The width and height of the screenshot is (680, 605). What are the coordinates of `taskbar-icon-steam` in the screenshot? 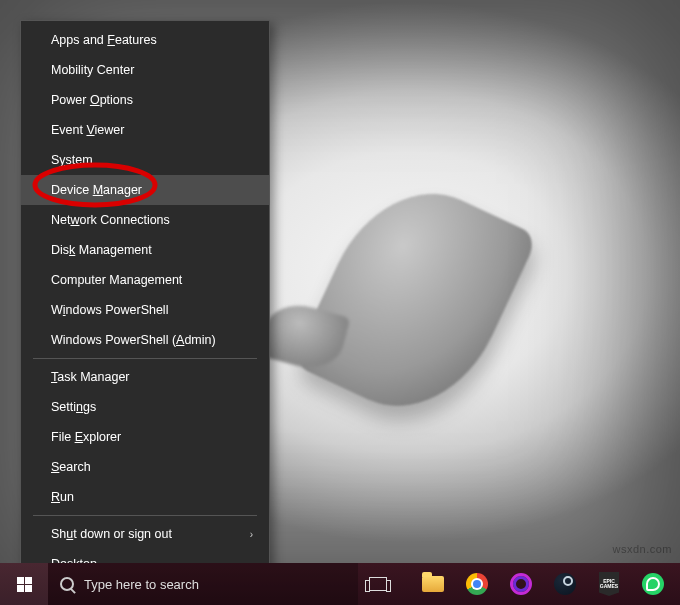 It's located at (565, 584).